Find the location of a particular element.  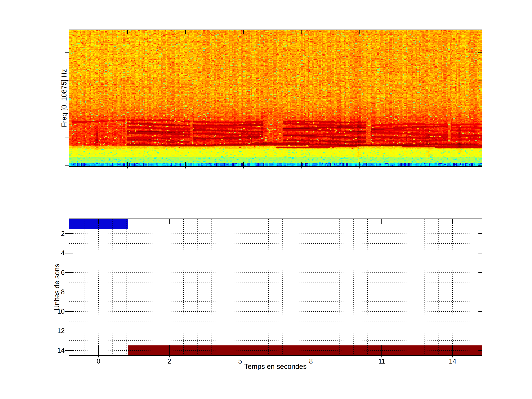

y-tick-label: 8 is located at coordinates (54, 292).